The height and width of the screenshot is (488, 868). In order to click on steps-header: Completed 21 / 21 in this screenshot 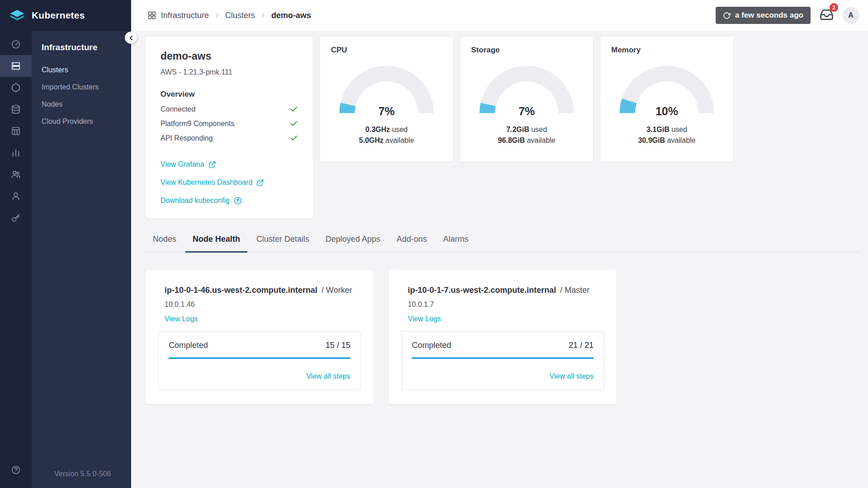, I will do `click(503, 345)`.